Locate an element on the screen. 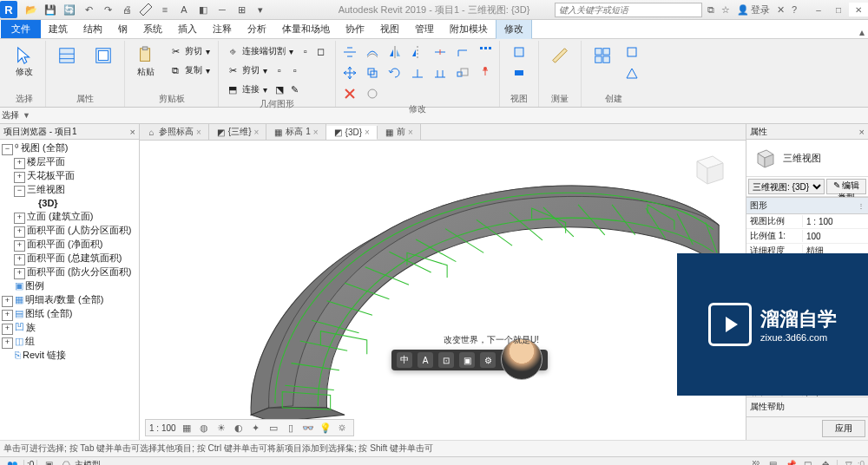 This screenshot has width=868, height=465. crop-icon: ▭ is located at coordinates (273, 428).